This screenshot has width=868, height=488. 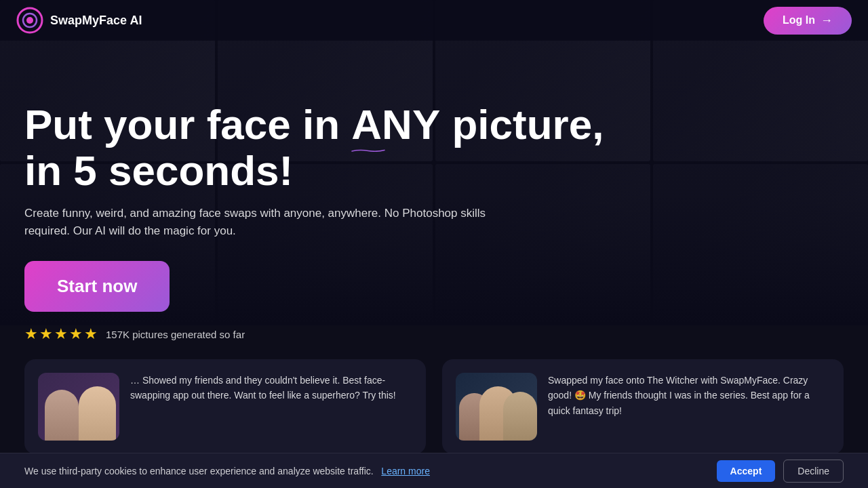 I want to click on login-button: Log In →, so click(x=808, y=20).